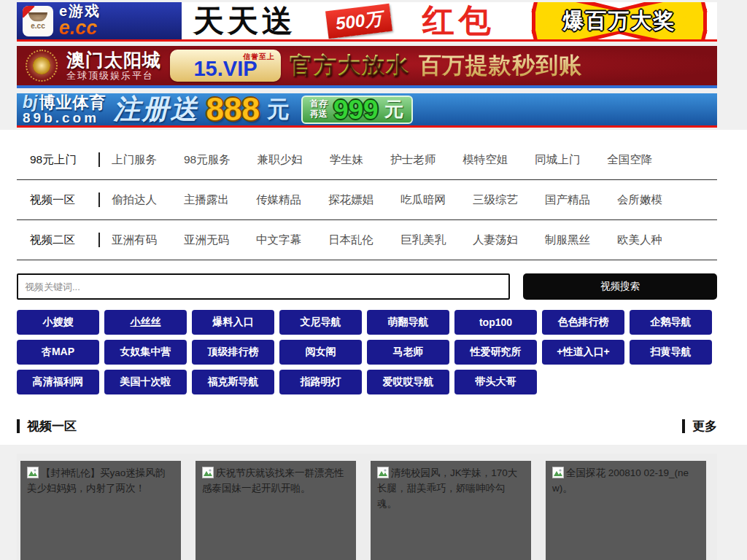 This screenshot has height=560, width=747. I want to click on boye-green-panel: 首存 再送 999 元, so click(357, 109).